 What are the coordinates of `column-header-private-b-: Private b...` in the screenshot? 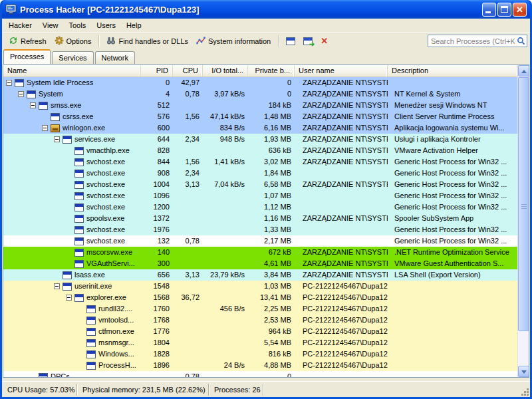 It's located at (271, 70).